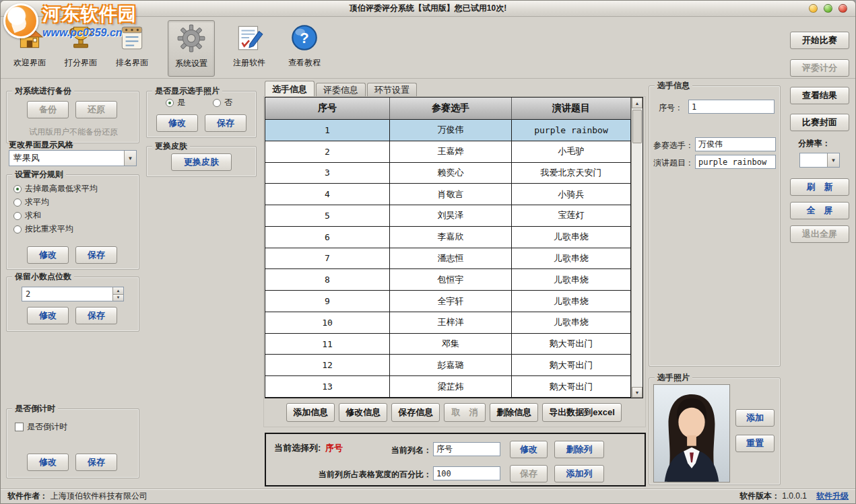 The width and height of the screenshot is (856, 504). What do you see at coordinates (820, 211) in the screenshot?
I see `fullscreen-button: 全 屏` at bounding box center [820, 211].